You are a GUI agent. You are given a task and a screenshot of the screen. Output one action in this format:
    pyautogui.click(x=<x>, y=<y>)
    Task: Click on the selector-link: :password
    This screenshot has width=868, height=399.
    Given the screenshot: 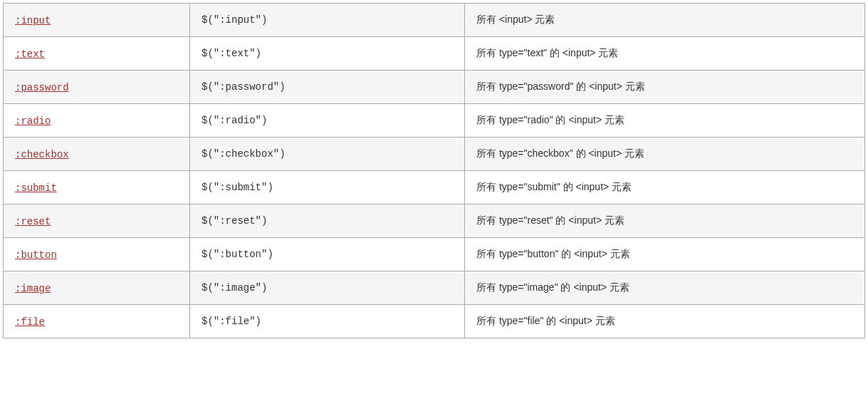 What is the action you would take?
    pyautogui.click(x=42, y=88)
    